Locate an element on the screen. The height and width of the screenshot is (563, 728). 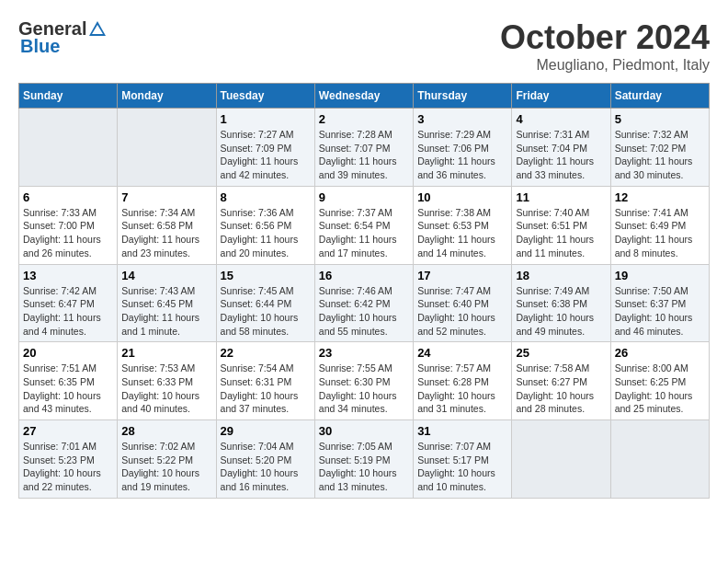
weekday-header-monday: Monday is located at coordinates (167, 96).